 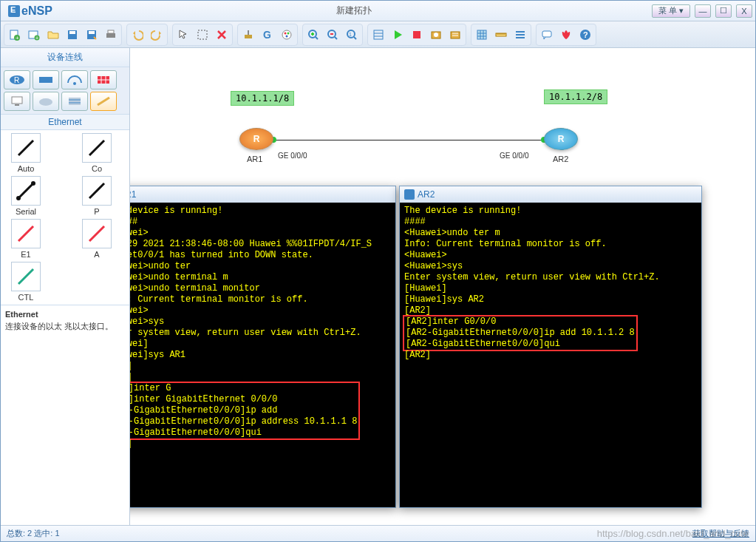 What do you see at coordinates (561, 139) in the screenshot?
I see `node-ar2: R` at bounding box center [561, 139].